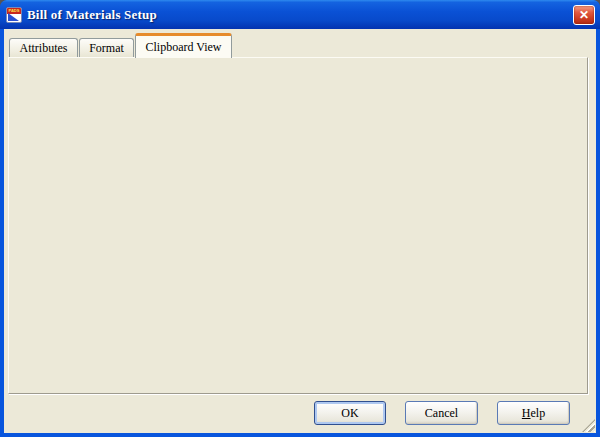  Describe the element at coordinates (534, 413) in the screenshot. I see `help-button: Help` at that location.